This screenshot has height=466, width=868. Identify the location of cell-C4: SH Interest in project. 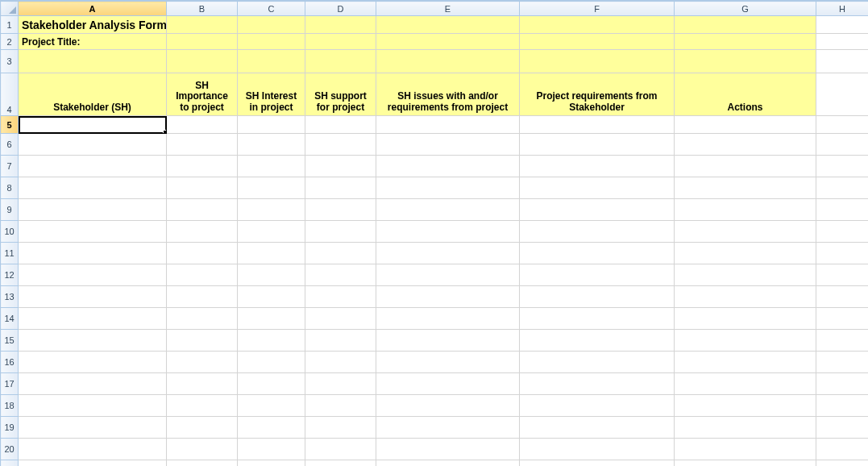
(272, 95).